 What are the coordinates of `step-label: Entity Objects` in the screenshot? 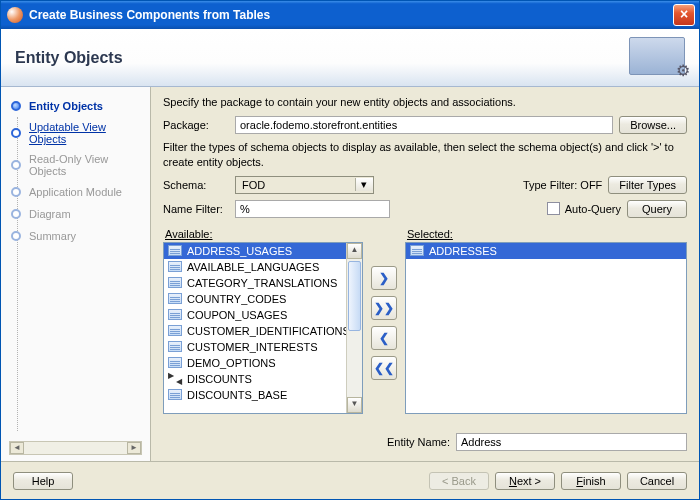 It's located at (66, 106).